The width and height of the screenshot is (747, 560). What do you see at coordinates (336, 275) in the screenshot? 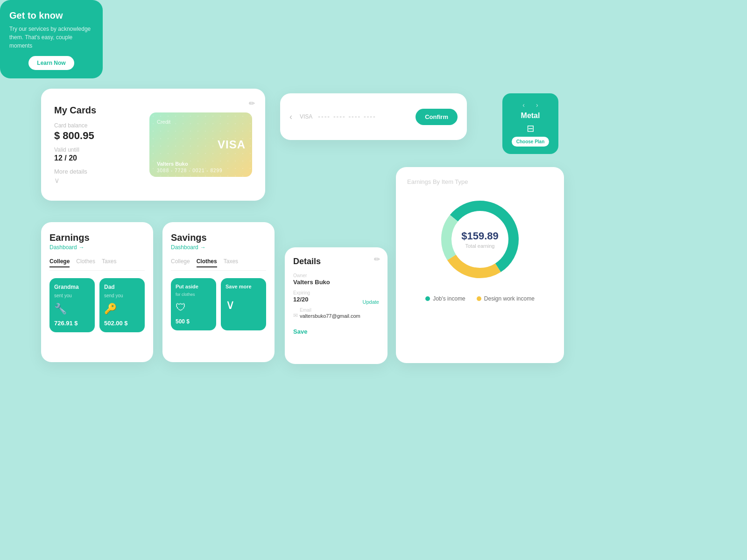
I see `owner-label: Owner` at bounding box center [336, 275].